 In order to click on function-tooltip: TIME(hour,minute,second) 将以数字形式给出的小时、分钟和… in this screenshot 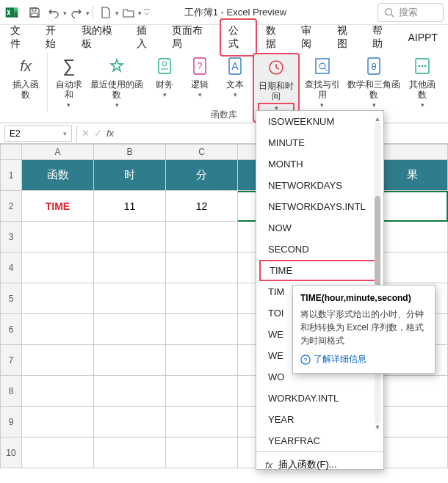, I will do `click(364, 329)`.